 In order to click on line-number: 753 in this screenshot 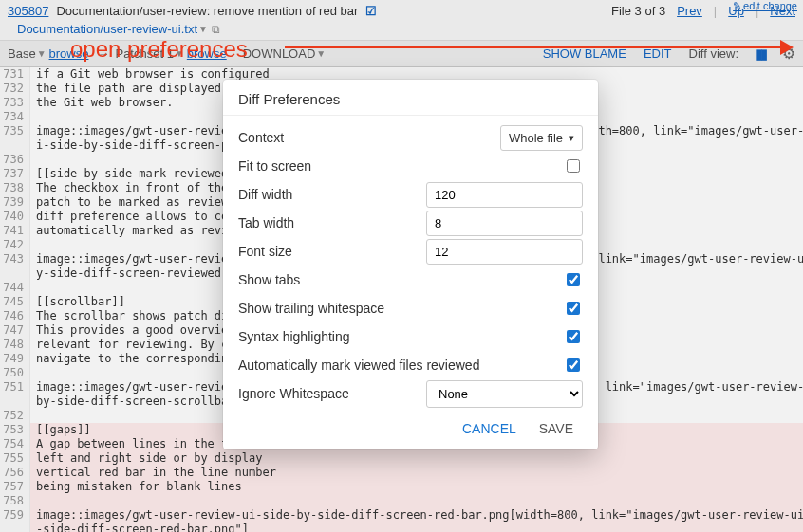, I will do `click(15, 431)`.